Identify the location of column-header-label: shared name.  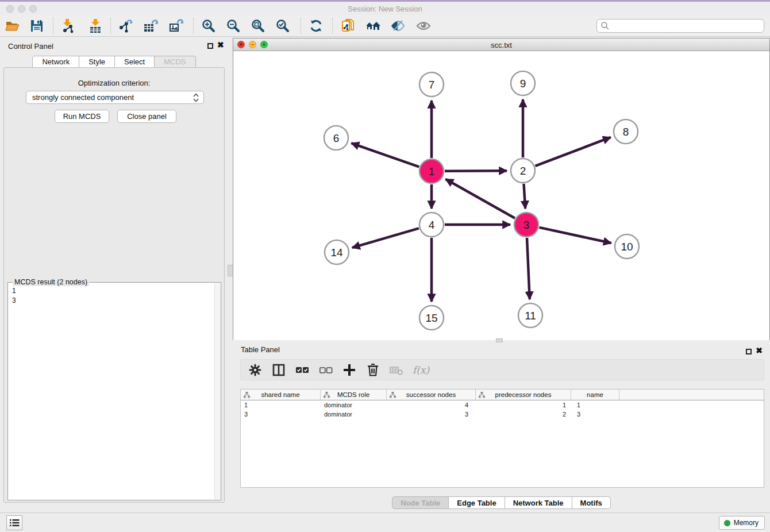
(280, 395).